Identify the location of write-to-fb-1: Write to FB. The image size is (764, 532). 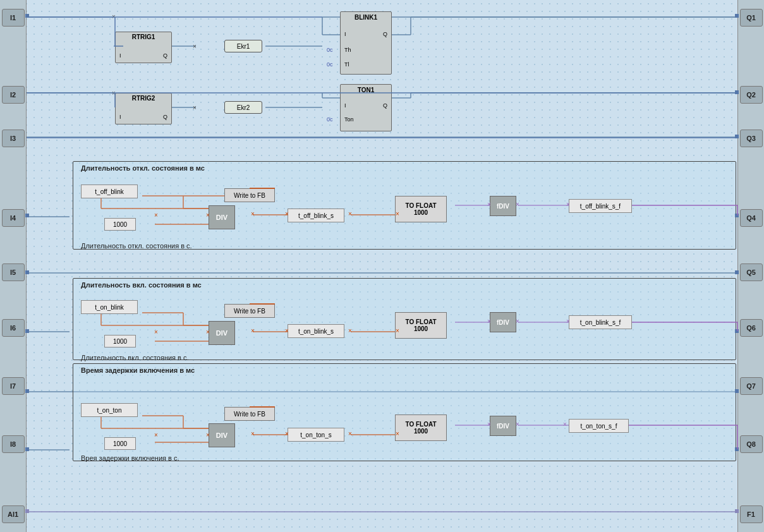
(250, 195).